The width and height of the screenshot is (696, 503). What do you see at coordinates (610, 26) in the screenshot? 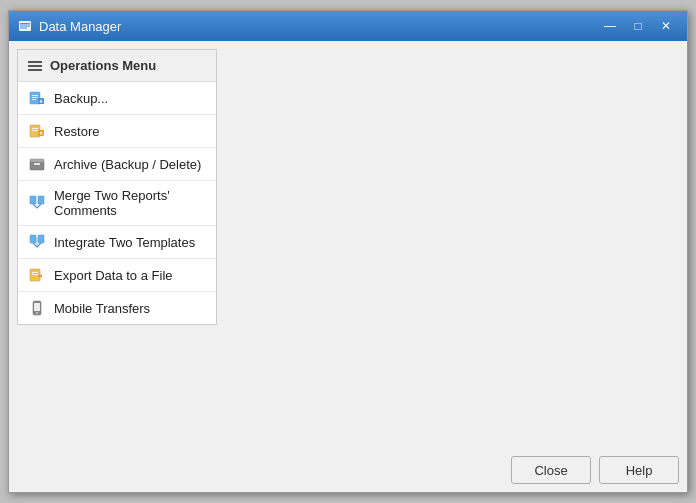
I see `minimize-button: —` at bounding box center [610, 26].